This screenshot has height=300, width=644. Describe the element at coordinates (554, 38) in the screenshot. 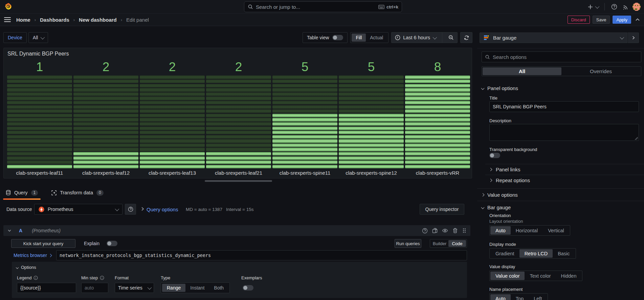

I see `visualization-picker: Bar gauge` at that location.